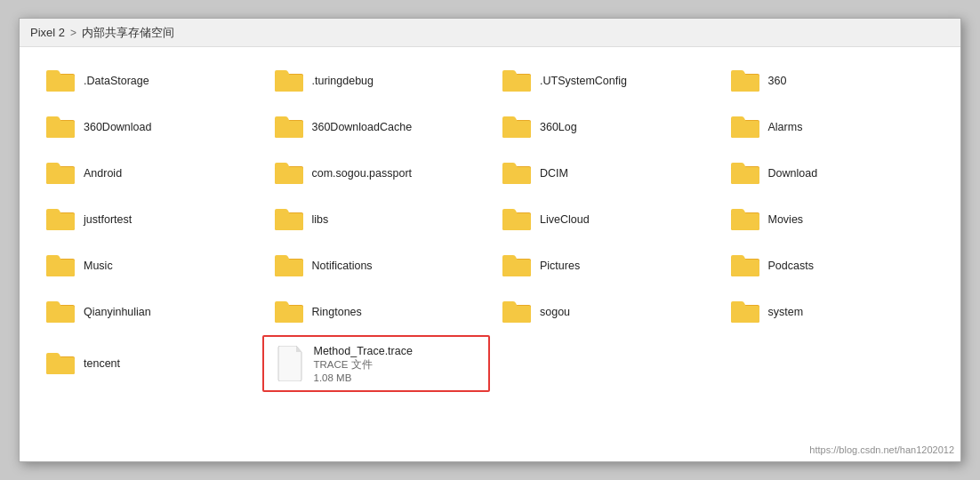 This screenshot has height=480, width=980. Describe the element at coordinates (101, 364) in the screenshot. I see `folder-name: tencent` at that location.